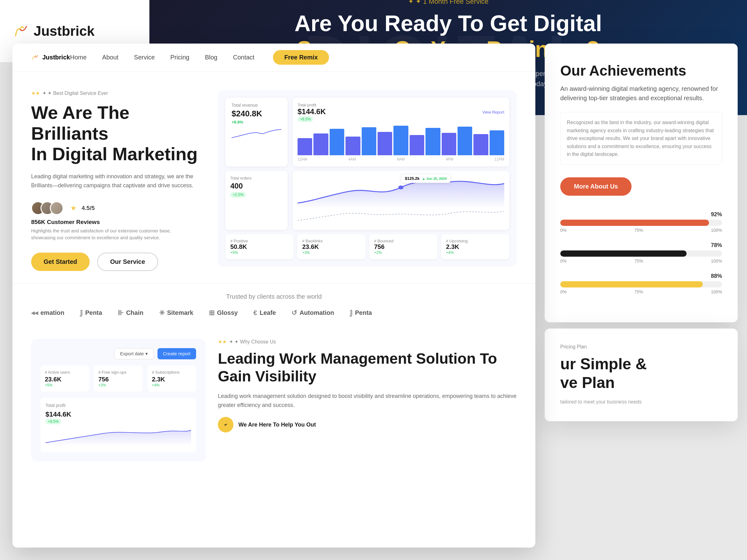 This screenshot has height=560, width=747. Describe the element at coordinates (91, 313) in the screenshot. I see `trust-logo-1: 𝕁 Penta` at that location.